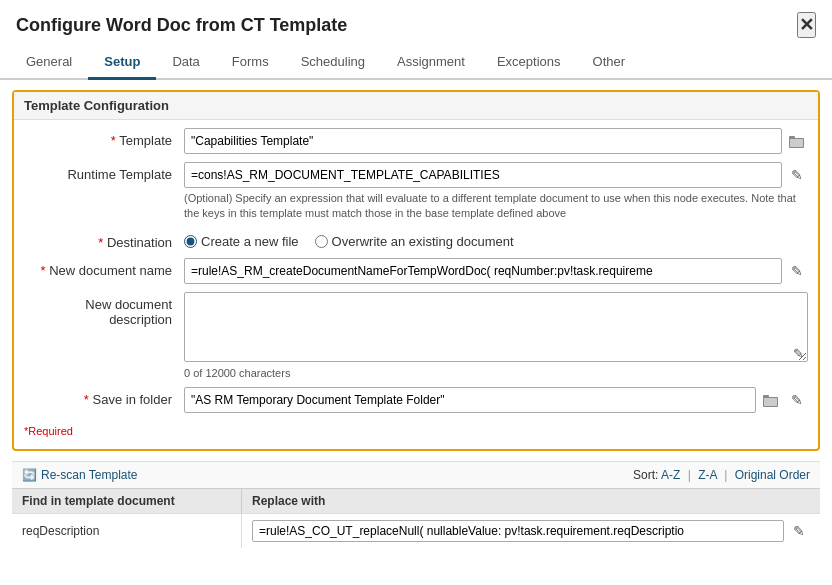 Image resolution: width=832 pixels, height=585 pixels. I want to click on template-control, so click(496, 141).